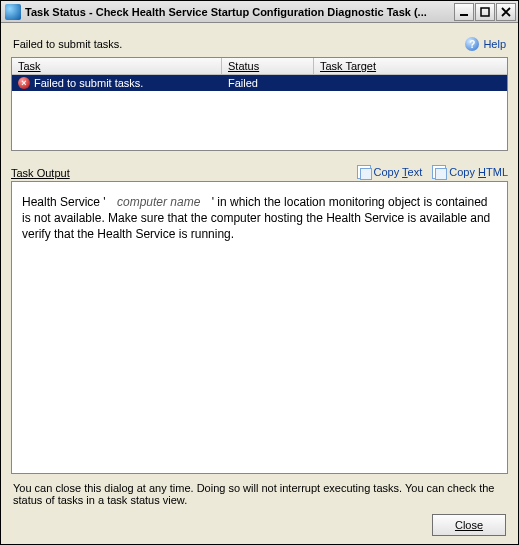 The image size is (519, 545). Describe the element at coordinates (364, 172) in the screenshot. I see `copy-text-icon` at that location.